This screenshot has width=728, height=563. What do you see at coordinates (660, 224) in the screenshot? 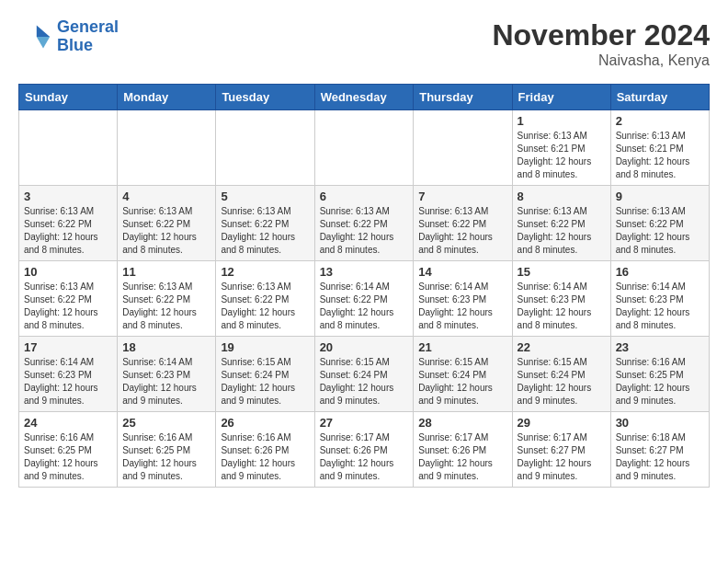
I see `calendar-cell: 9Sunrise: 6:13 AM Sunset: 6:22 PM Daylig…` at bounding box center [660, 224].